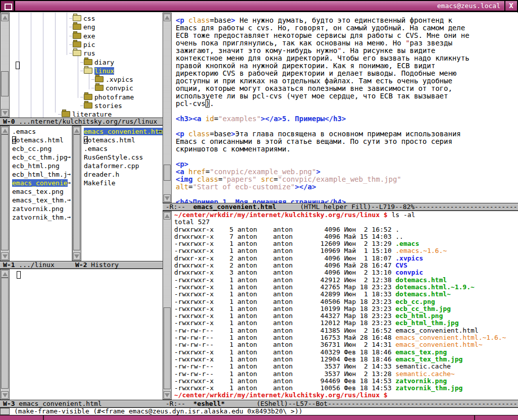 This screenshot has width=518, height=420. Describe the element at coordinates (42, 149) in the screenshot. I see `list-item: ecb_cc.png` at that location.